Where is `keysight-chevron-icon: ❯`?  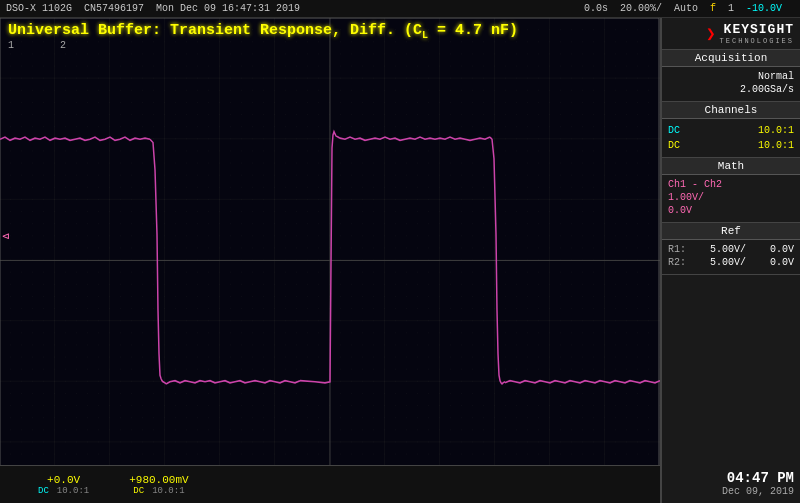 keysight-chevron-icon: ❯ is located at coordinates (711, 34).